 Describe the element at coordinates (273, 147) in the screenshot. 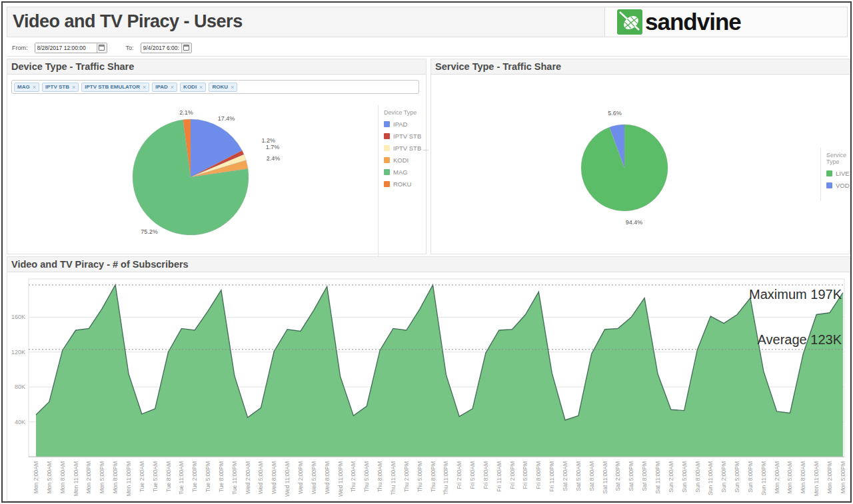

I see `pie-slice-label: 1.7%` at that location.